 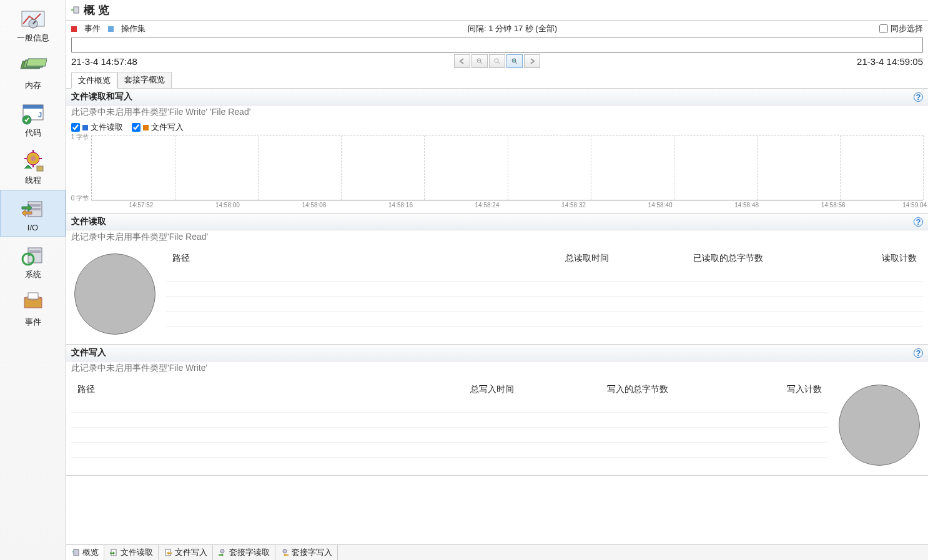 What do you see at coordinates (33, 303) in the screenshot?
I see `events-icon` at bounding box center [33, 303].